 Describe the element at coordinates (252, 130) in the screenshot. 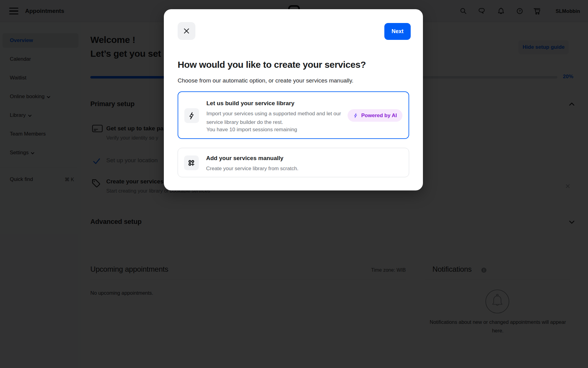

I see `option-note: You have 10 import sessions remaining` at that location.